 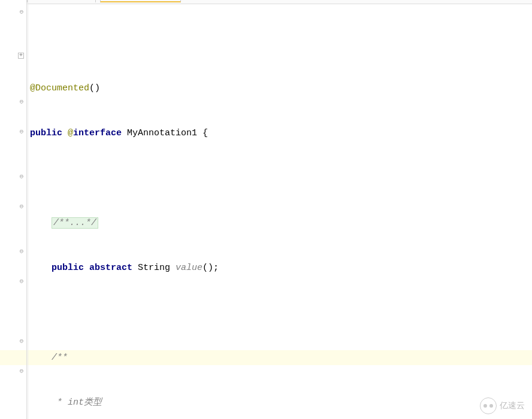 I want to click on editor-gutter: ⊖ + ⊖ ⊖ ⊖ ⊖ ⊖ ⊖ ⊖ ⊖, so click(x=13, y=210).